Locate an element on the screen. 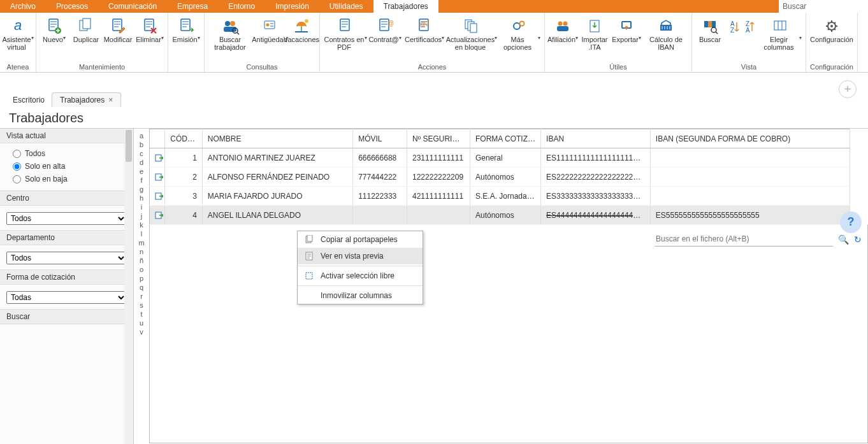 Image resolution: width=868 pixels, height=444 pixels. alpha-m: m is located at coordinates (141, 243).